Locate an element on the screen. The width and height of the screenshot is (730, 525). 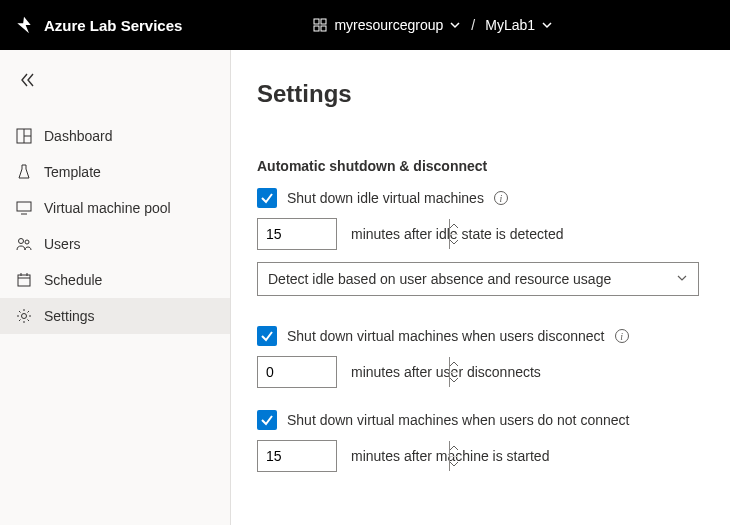
sidebar-item-template: Template is located at coordinates (115, 172).